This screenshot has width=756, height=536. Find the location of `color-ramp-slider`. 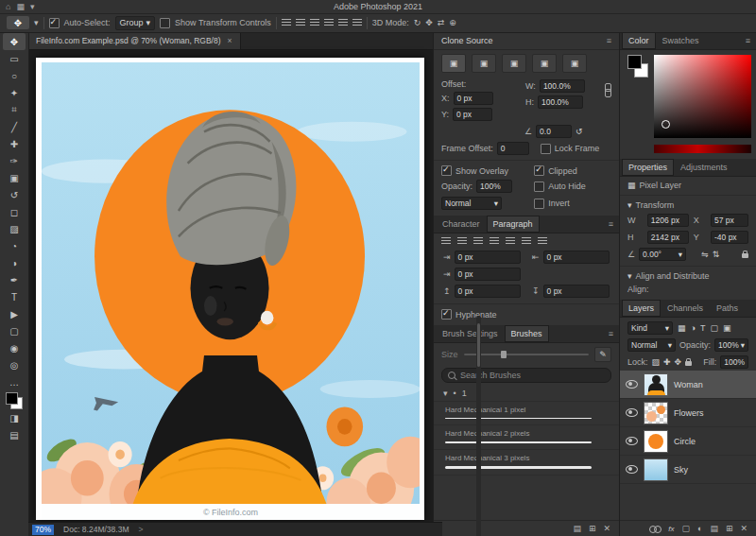

color-ramp-slider is located at coordinates (703, 149).